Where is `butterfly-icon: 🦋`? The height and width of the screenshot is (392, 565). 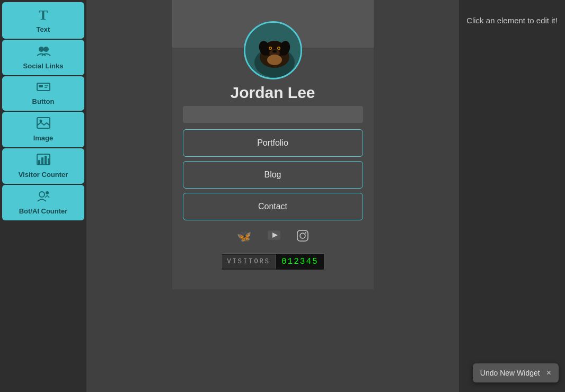 butterfly-icon: 🦋 is located at coordinates (244, 237).